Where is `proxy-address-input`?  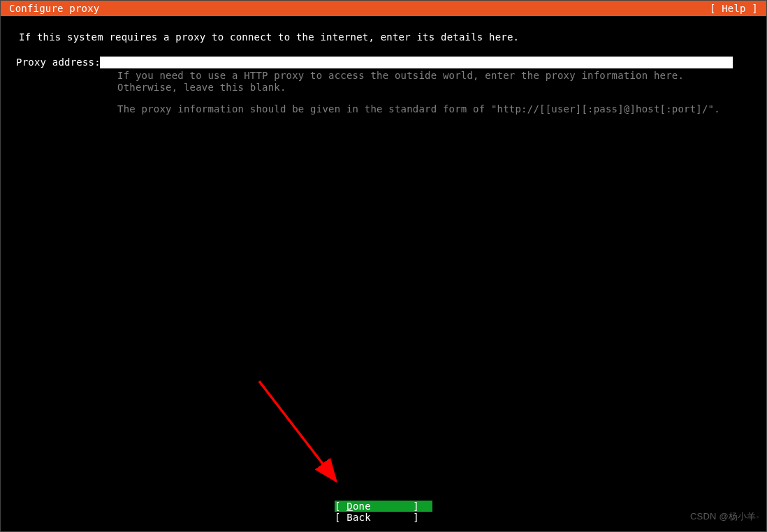
proxy-address-input is located at coordinates (416, 63).